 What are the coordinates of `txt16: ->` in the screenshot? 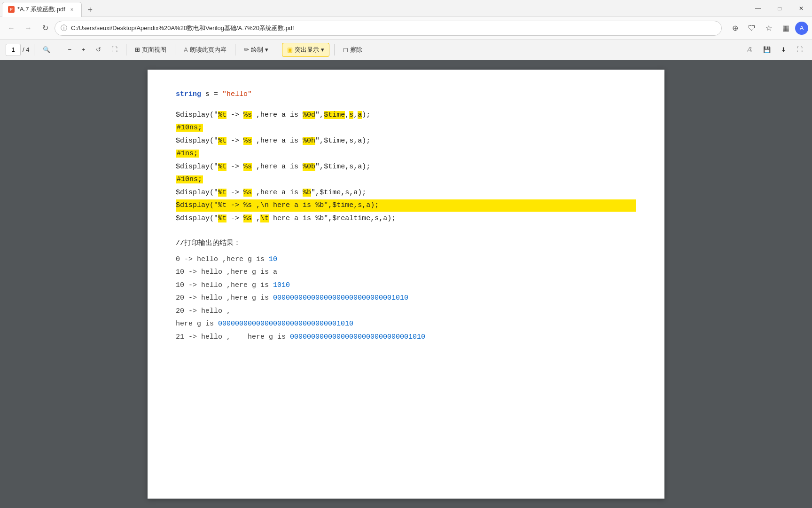 It's located at (235, 205).